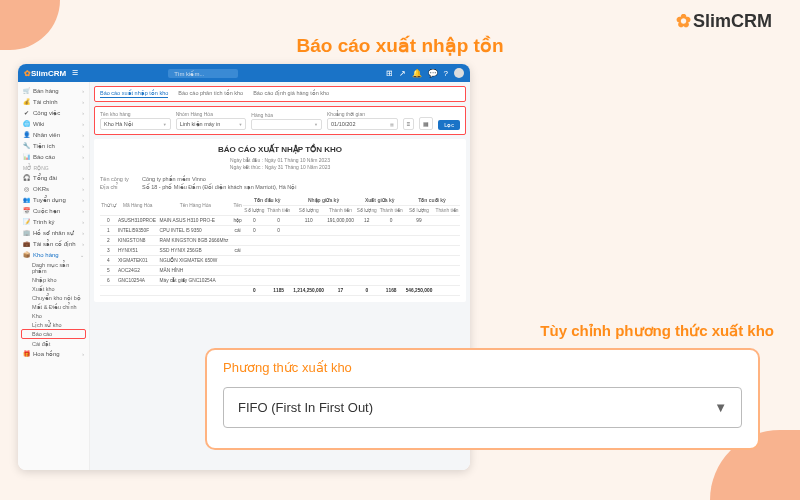  Describe the element at coordinates (724, 21) in the screenshot. I see `logo-top: ✿SlimCRM` at that location.